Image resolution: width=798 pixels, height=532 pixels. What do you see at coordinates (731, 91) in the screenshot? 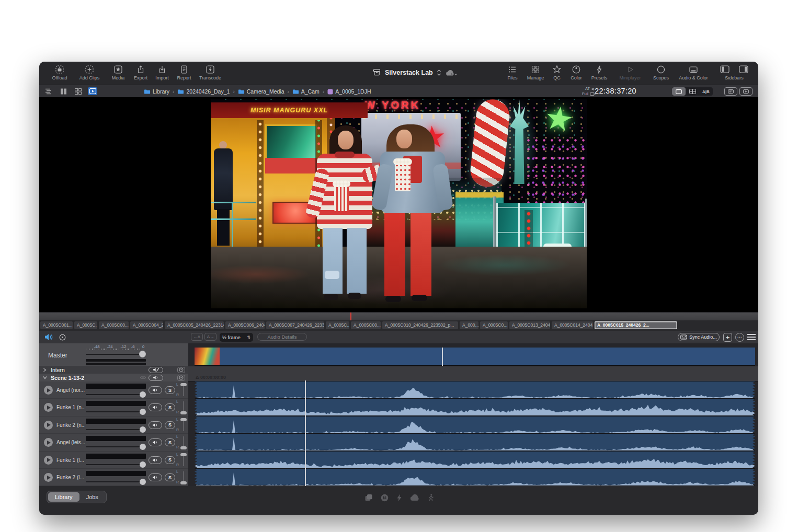
I see `playlist-panel-button` at bounding box center [731, 91].